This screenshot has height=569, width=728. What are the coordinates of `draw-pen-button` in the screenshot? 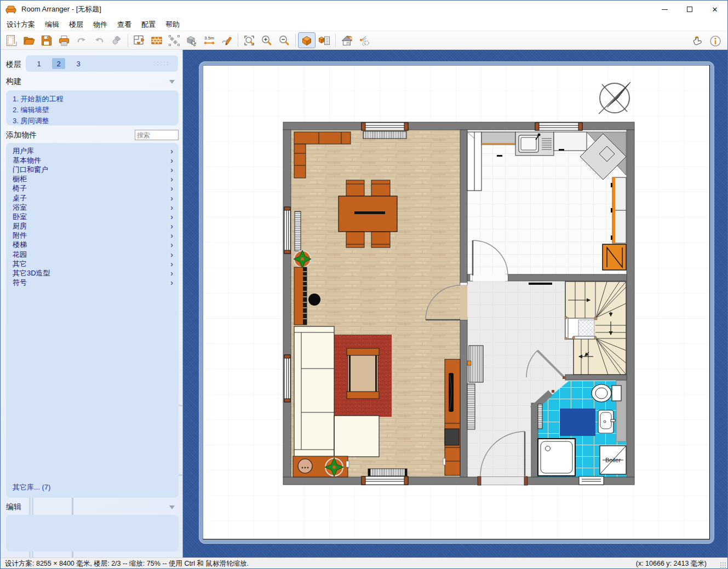 It's located at (227, 41).